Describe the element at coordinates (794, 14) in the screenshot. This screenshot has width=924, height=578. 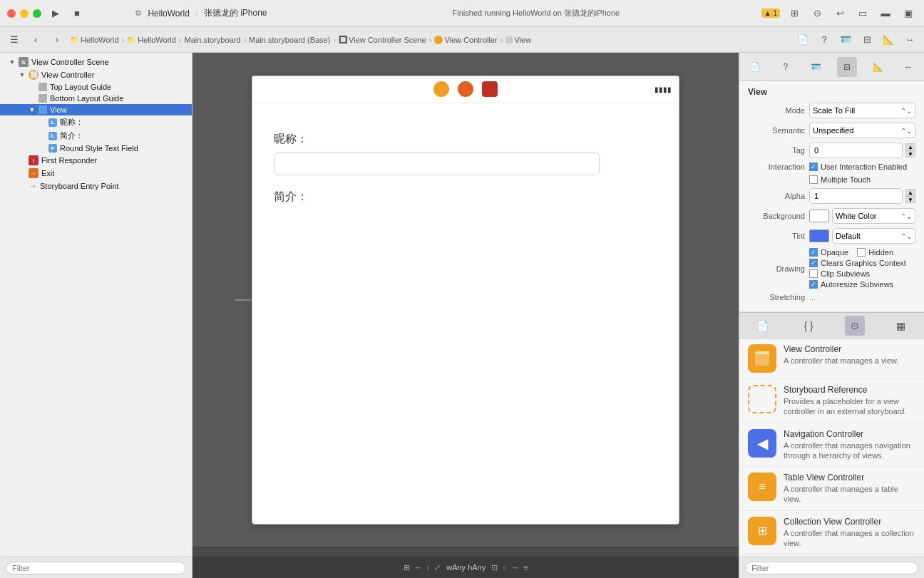
I see `grid-view-button: ⊞` at that location.